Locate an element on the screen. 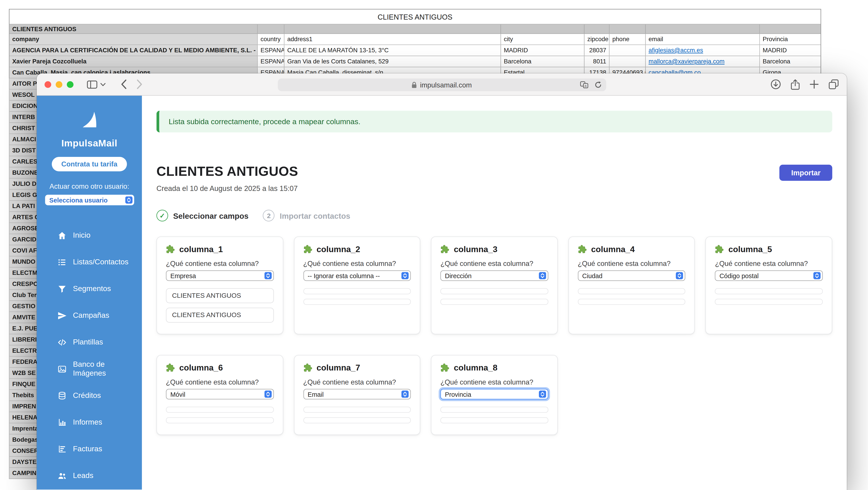  brand-title: ImpulsaMail is located at coordinates (90, 143).